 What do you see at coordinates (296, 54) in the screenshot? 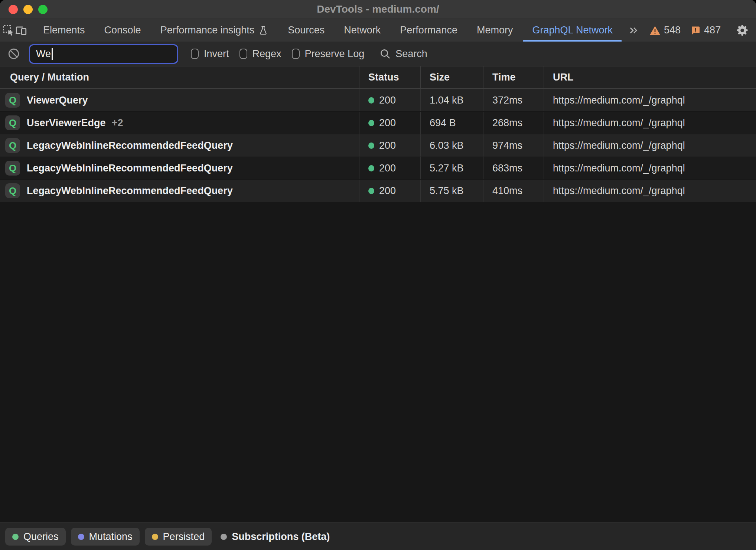
I see `preserve-log-checkbox` at bounding box center [296, 54].